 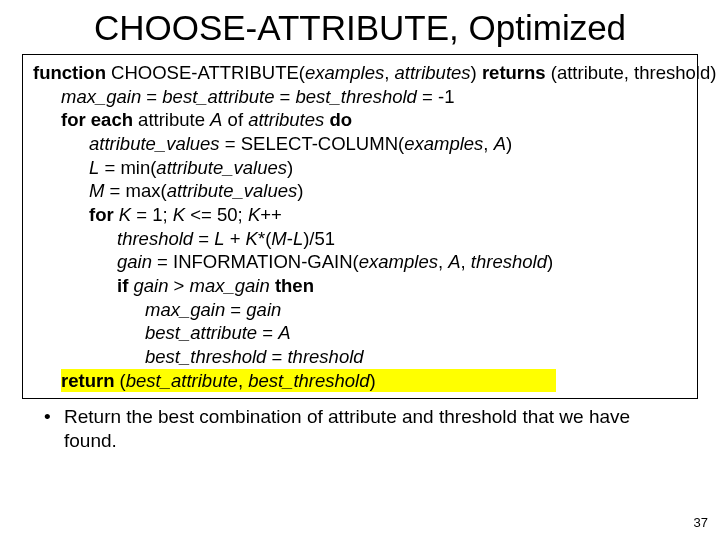 What do you see at coordinates (360, 286) in the screenshot?
I see `code-line-10: if gain > max_gain then` at bounding box center [360, 286].